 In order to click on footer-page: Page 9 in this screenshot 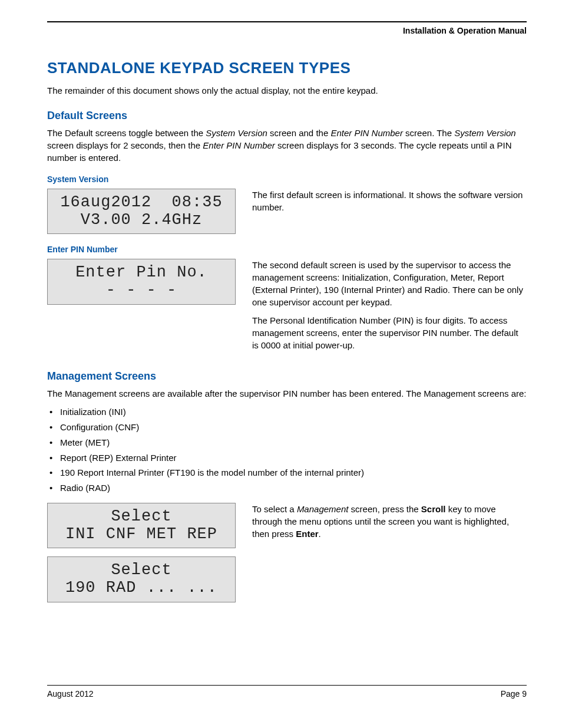, I will do `click(514, 694)`.